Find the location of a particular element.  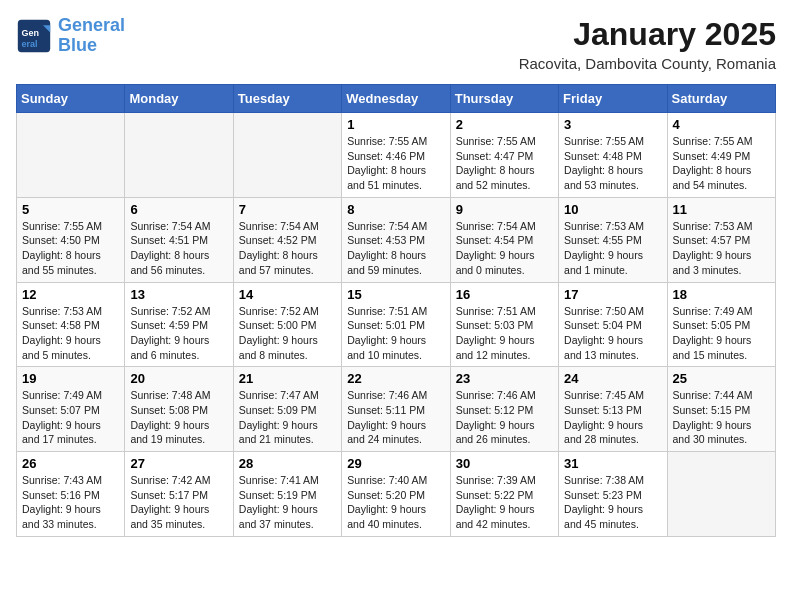

cell-info-text: Sunrise: 7:40 AM Sunset: 5:20 PM Dayligh… is located at coordinates (396, 502).